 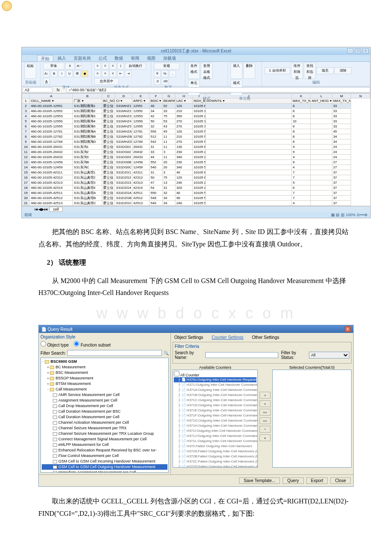 What do you see at coordinates (199, 183) in the screenshot?
I see `cell: 10105 25 47 13 90` at bounding box center [199, 183].